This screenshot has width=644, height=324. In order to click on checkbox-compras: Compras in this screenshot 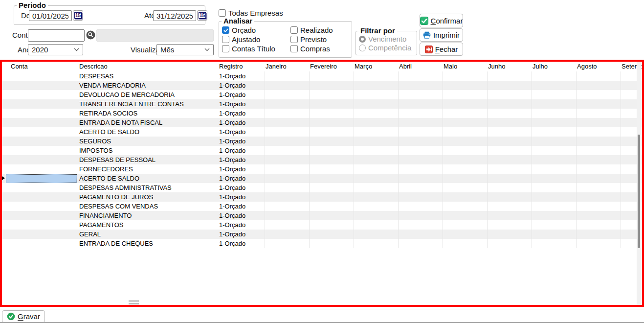, I will do `click(312, 49)`.